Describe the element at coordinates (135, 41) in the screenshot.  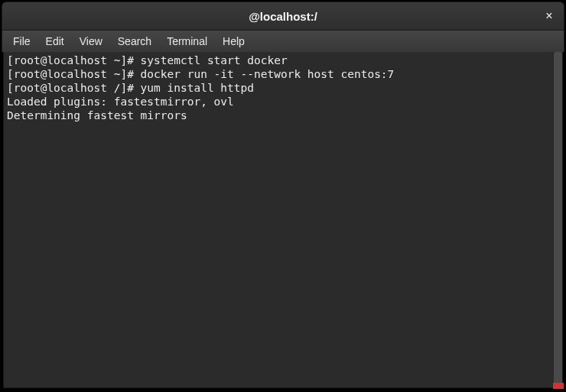
I see `menu-search: Search` at that location.